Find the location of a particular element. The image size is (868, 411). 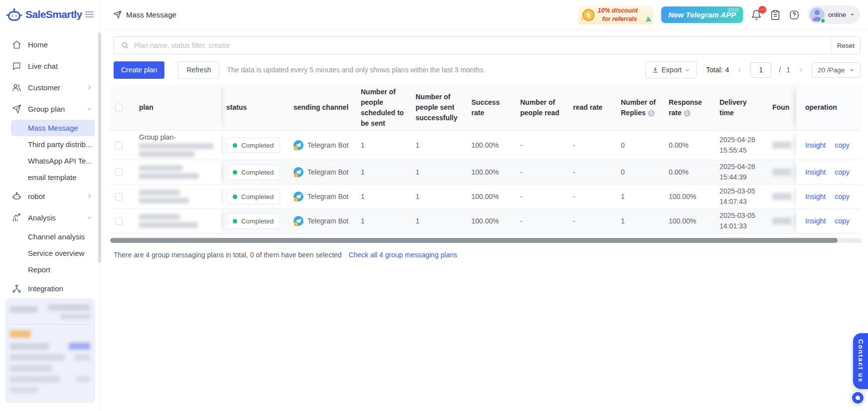

create-plan-button: Create plan is located at coordinates (139, 70).